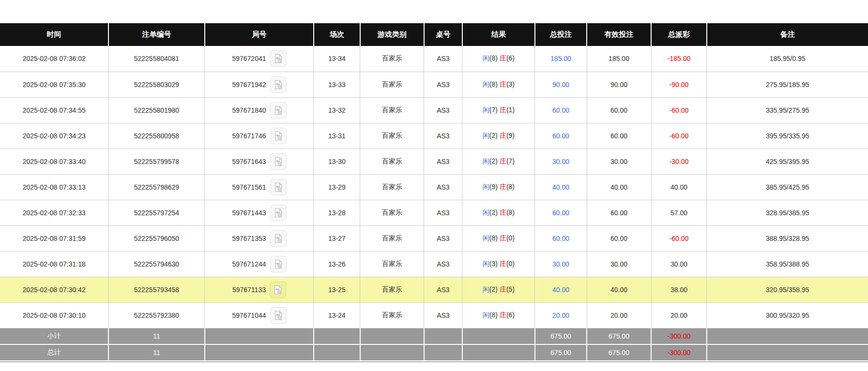  I want to click on cell-session: 13-26, so click(337, 264).